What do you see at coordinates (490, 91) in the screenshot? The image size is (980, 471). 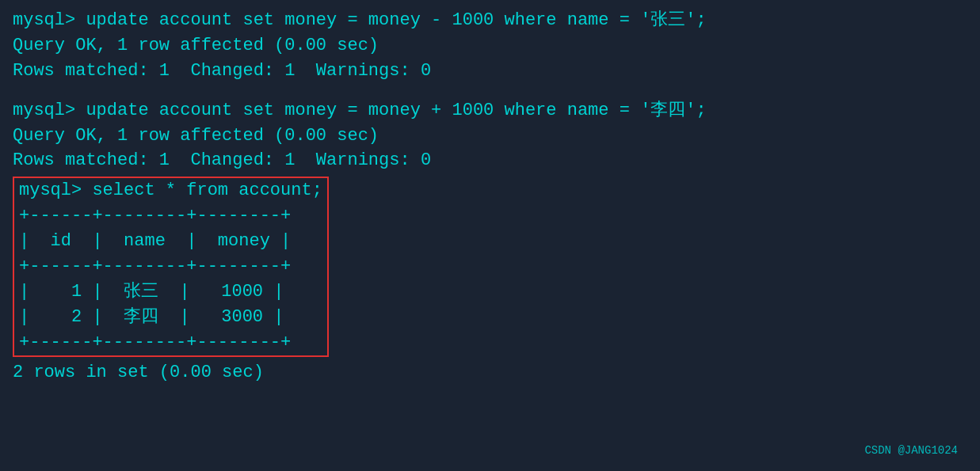 I see `spacer1` at bounding box center [490, 91].